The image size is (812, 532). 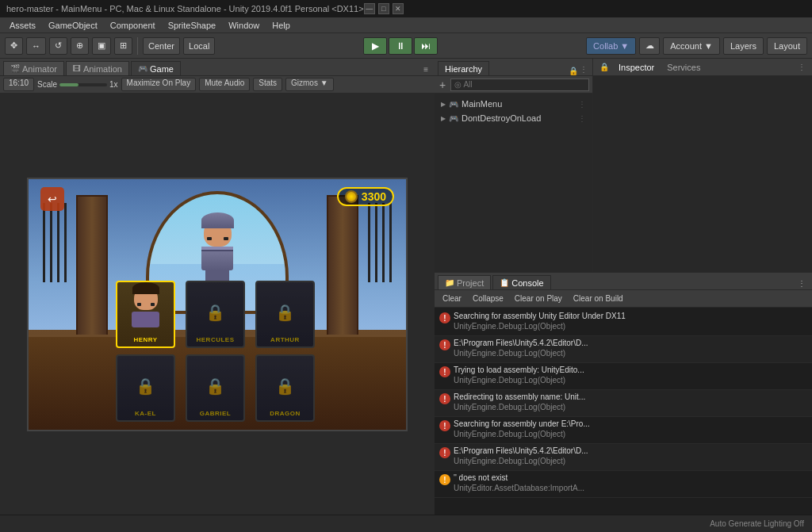 I want to click on char-gabriel: 🔒 GABRIEL, so click(x=216, y=388).